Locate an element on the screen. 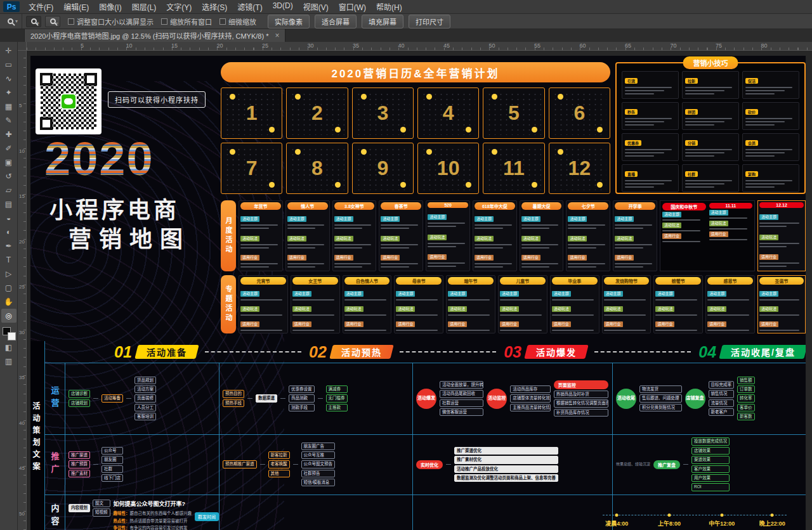  eraser-tool: ▱ is located at coordinates (9, 190).